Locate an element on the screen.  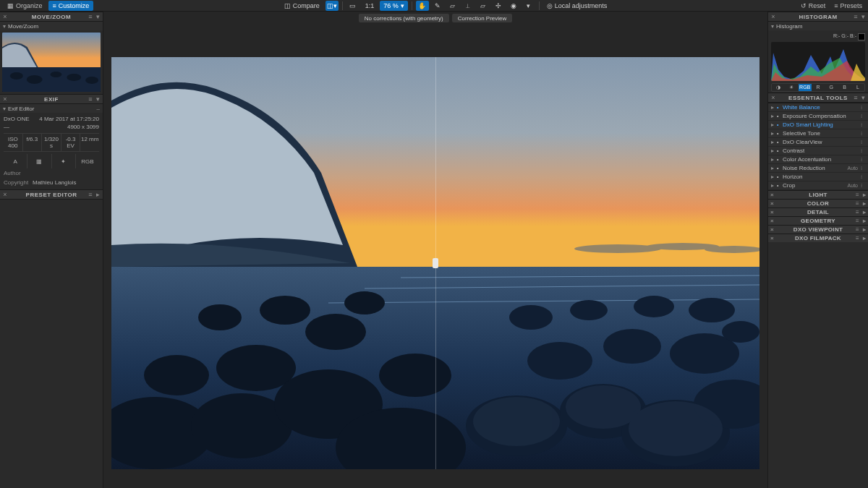
tool-item-contrast: ▸•Contrast⁝ is located at coordinates (818, 151).